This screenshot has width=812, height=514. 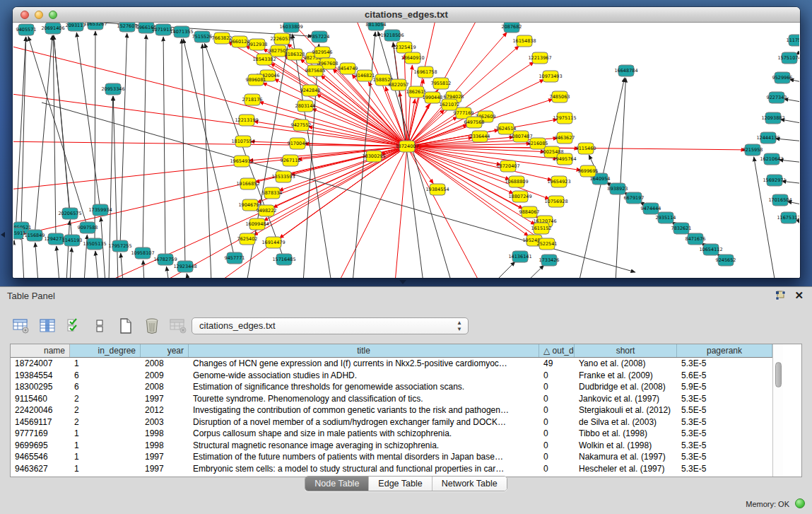 What do you see at coordinates (392, 434) in the screenshot?
I see `table-row: 977716911998Corpus callosum shape and si…` at bounding box center [392, 434].